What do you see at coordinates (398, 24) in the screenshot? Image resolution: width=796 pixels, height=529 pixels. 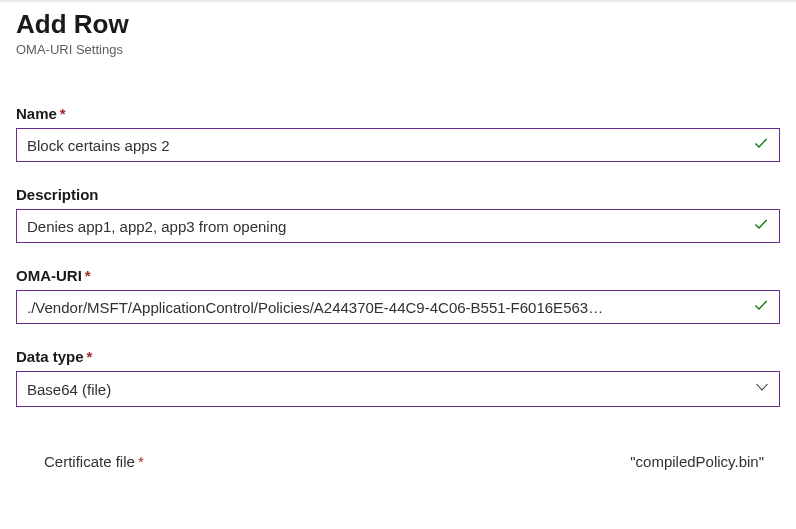 I see `page-title: Add Row` at bounding box center [398, 24].